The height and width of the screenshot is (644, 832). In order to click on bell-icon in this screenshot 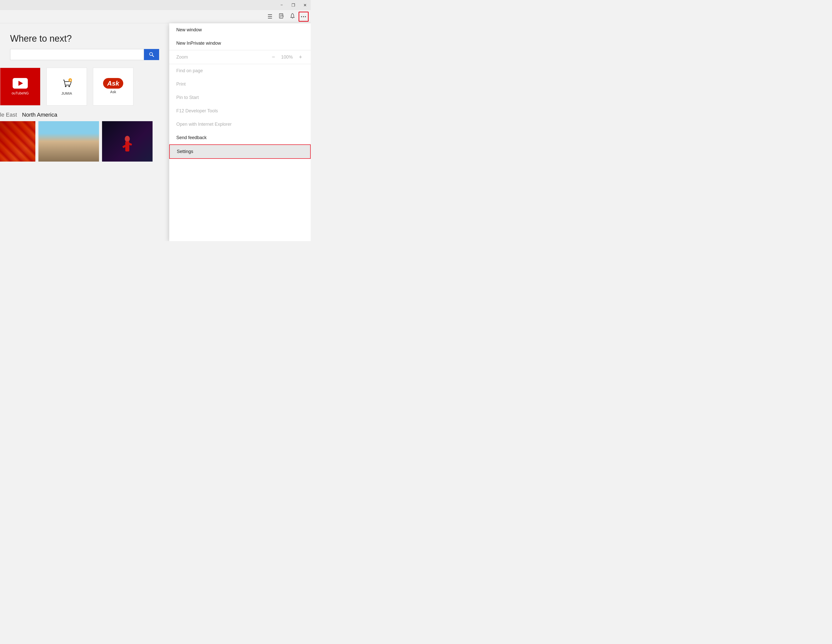, I will do `click(293, 17)`.